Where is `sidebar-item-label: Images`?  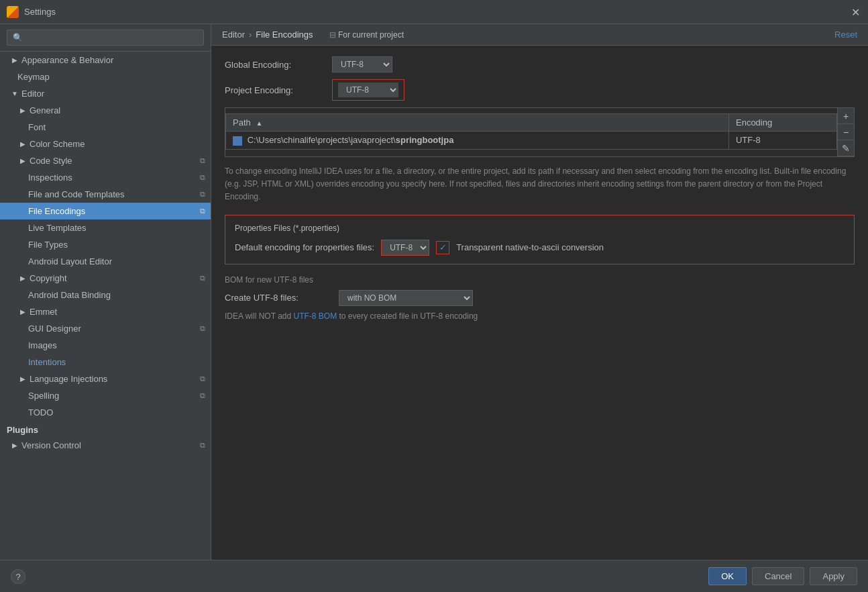
sidebar-item-label: Images is located at coordinates (43, 345).